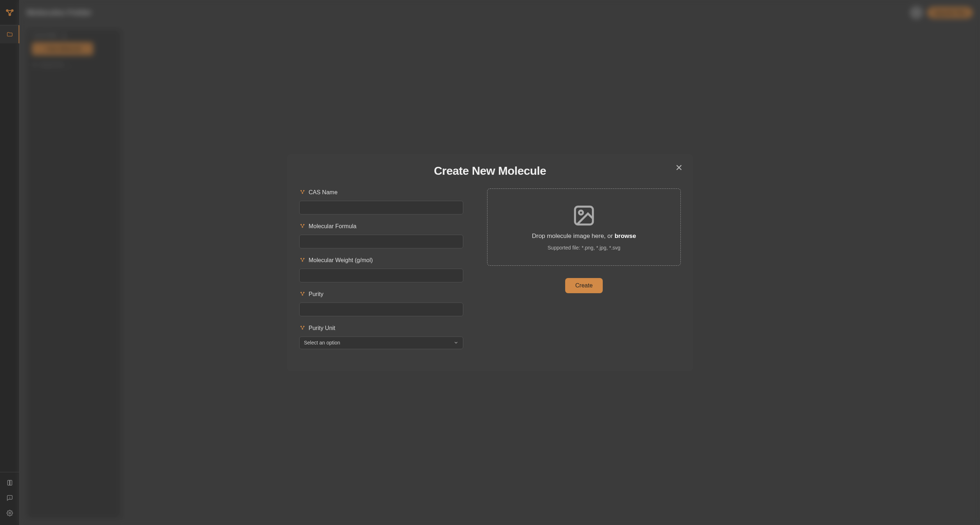 Image resolution: width=980 pixels, height=525 pixels. I want to click on purity-input, so click(381, 309).